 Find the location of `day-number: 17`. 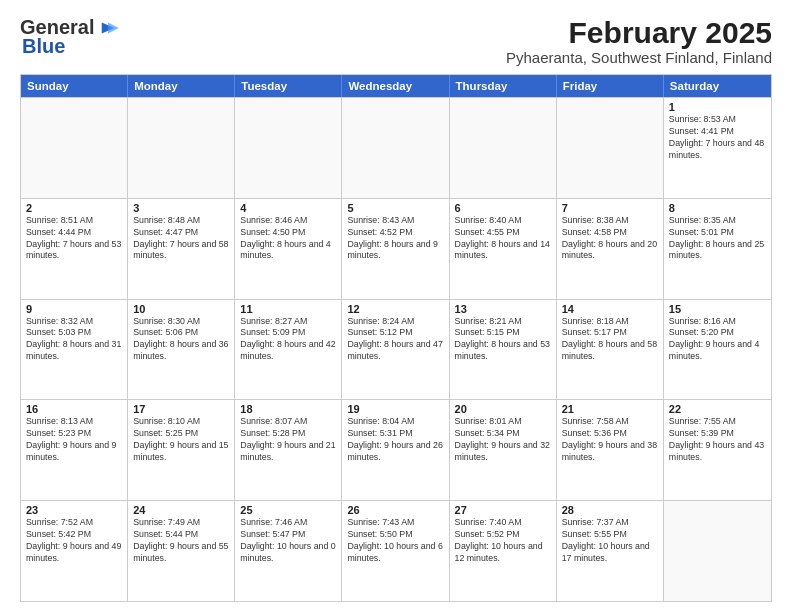

day-number: 17 is located at coordinates (181, 409).